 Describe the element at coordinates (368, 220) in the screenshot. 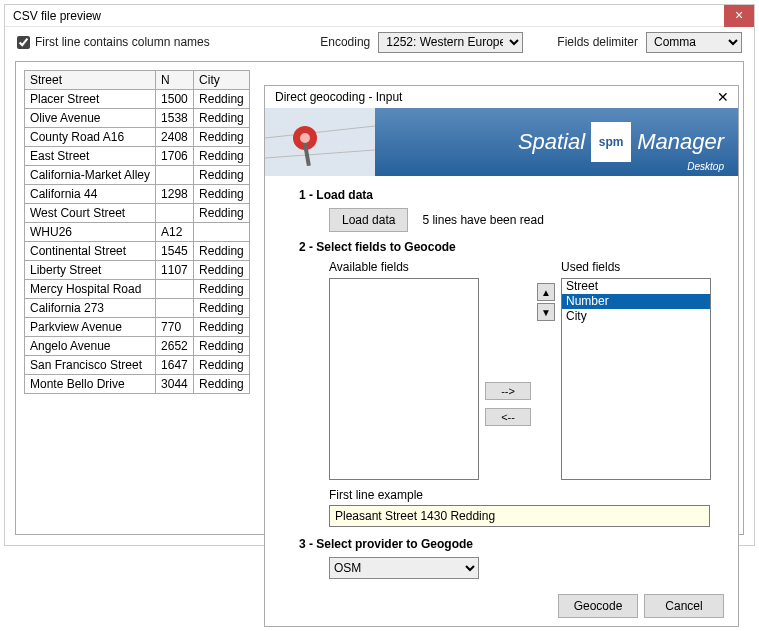

I see `load-data-button: Load data` at that location.